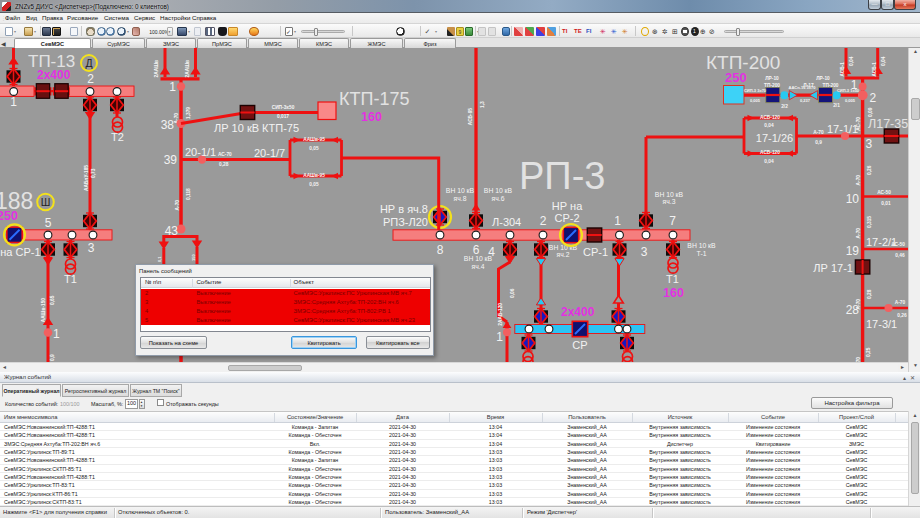 This screenshot has width=920, height=518. Describe the element at coordinates (853, 310) in the screenshot. I see `svg-text: 28` at that location.